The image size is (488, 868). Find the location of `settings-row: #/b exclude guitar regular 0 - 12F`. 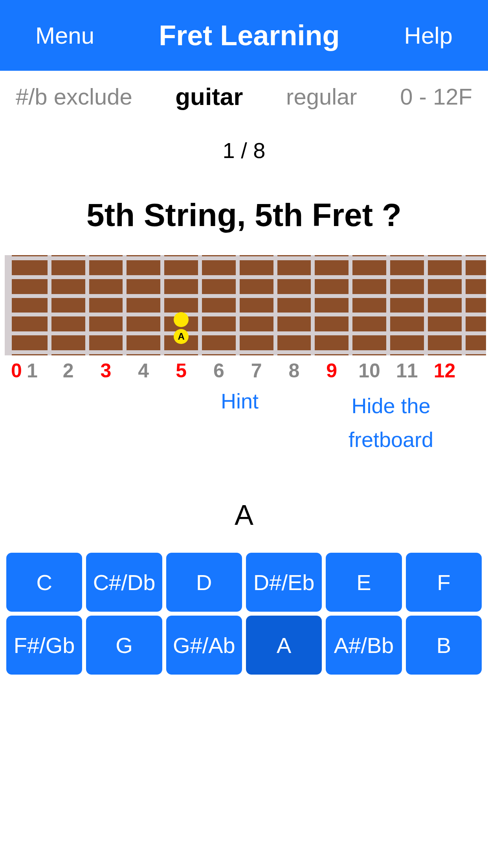

settings-row: #/b exclude guitar regular 0 - 12F is located at coordinates (244, 96).